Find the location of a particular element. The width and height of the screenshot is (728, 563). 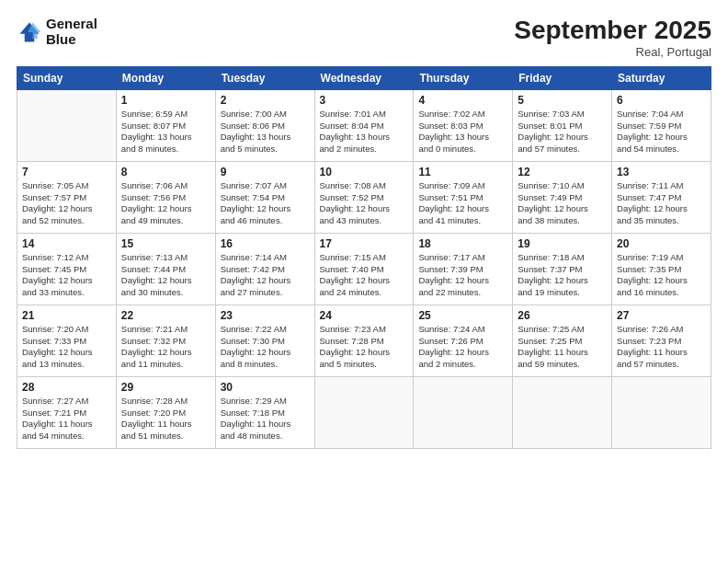

calendar-cell: 19Sunrise: 7:18 AMSunset: 7:37 PMDayligh… is located at coordinates (563, 269).